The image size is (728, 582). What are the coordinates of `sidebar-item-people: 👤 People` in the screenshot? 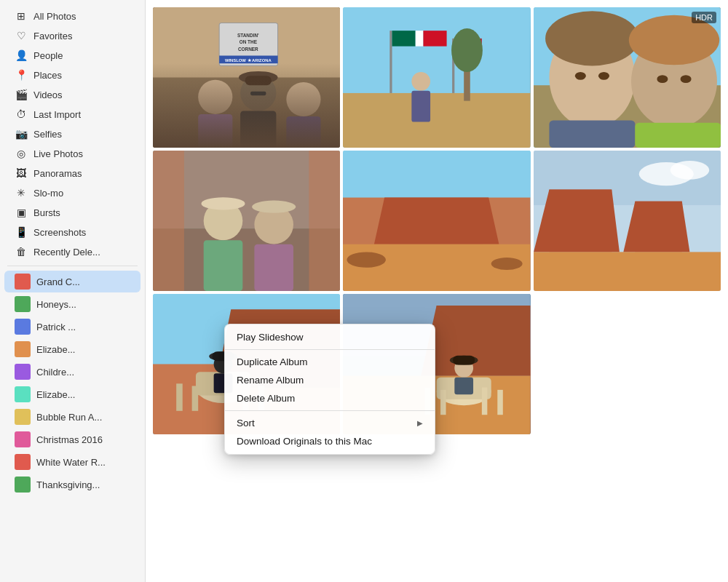 It's located at (73, 55).